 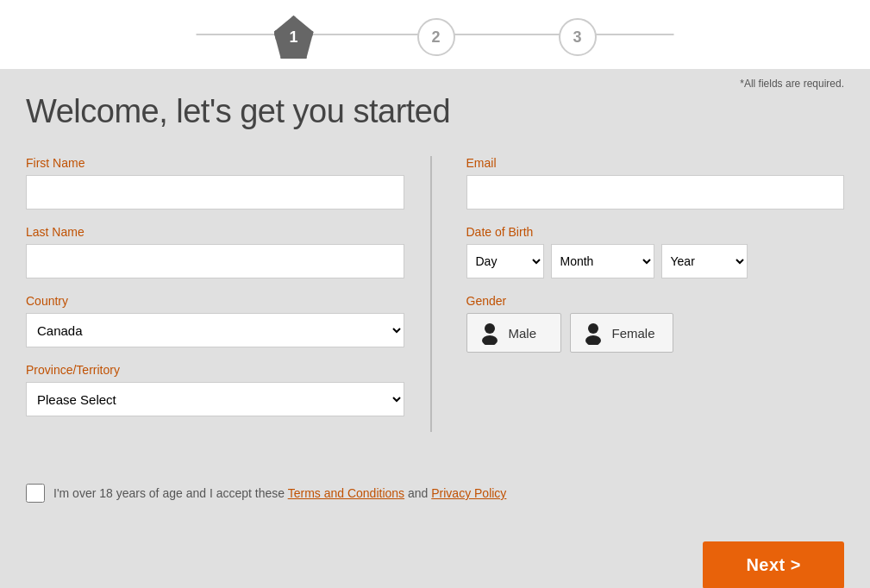 What do you see at coordinates (469, 493) in the screenshot?
I see `privacy-policy-link: Privacy Policy` at bounding box center [469, 493].